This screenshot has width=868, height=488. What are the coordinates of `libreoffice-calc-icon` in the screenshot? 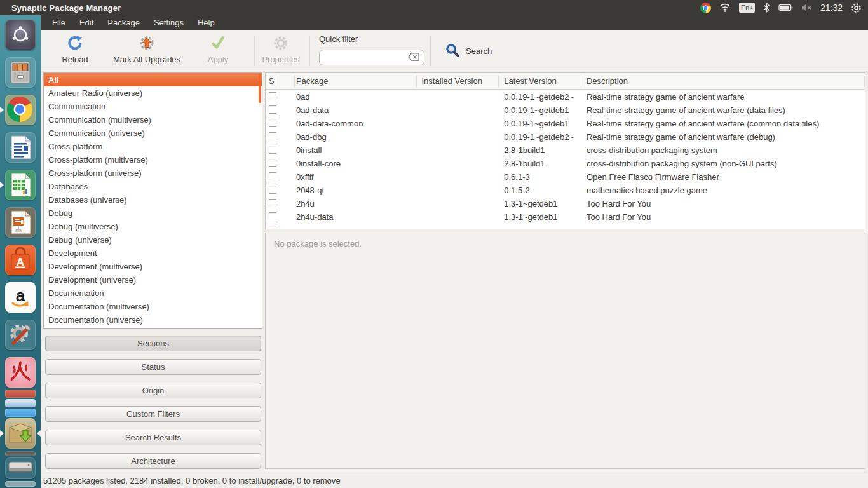 It's located at (20, 185).